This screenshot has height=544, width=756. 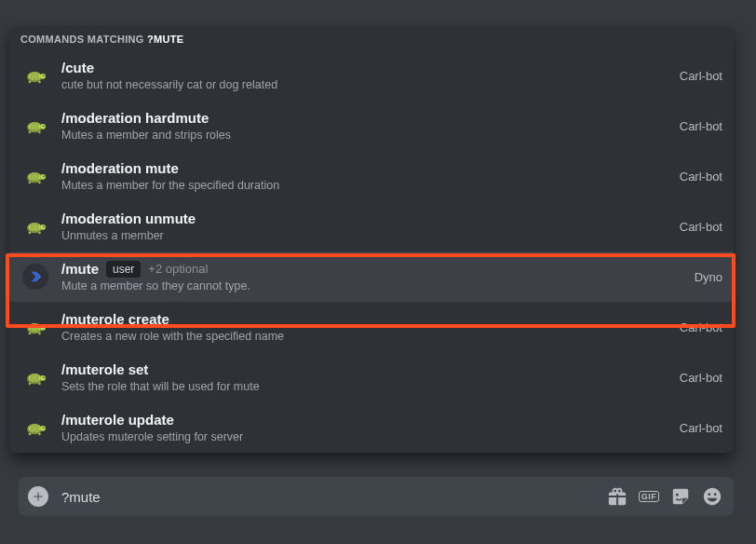 I want to click on dyno-icon, so click(x=35, y=277).